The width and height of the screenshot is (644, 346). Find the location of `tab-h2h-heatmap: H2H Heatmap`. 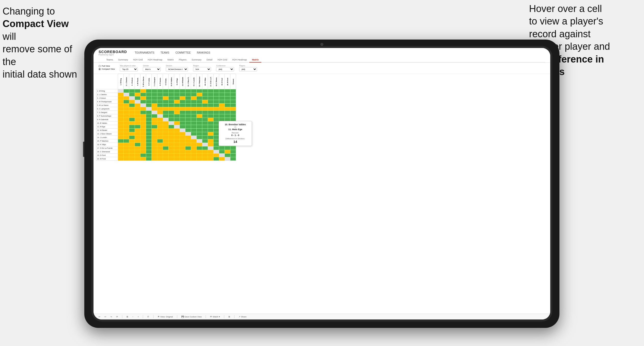

tab-h2h-heatmap: H2H Heatmap is located at coordinates (155, 60).